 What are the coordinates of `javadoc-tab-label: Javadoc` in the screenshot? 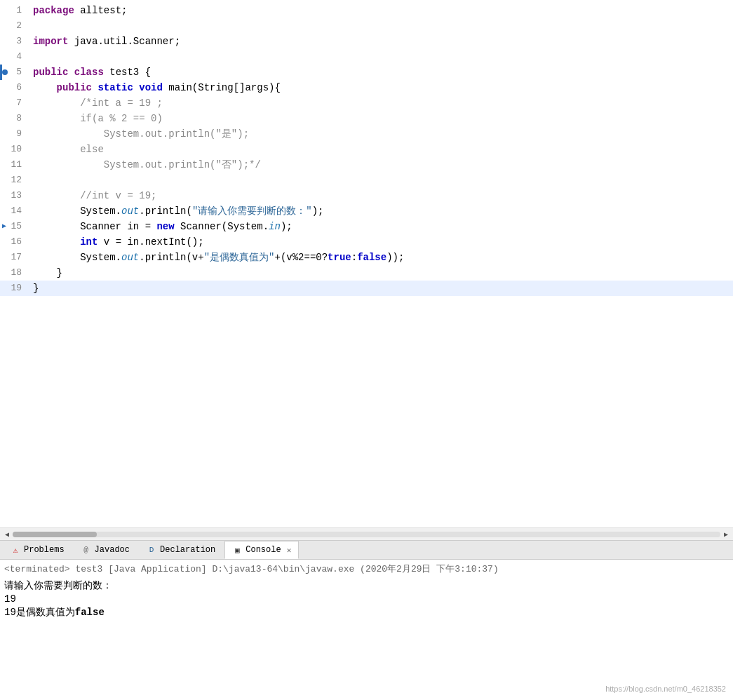 It's located at (112, 550).